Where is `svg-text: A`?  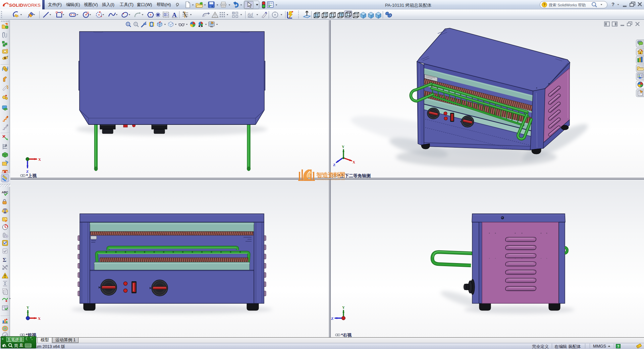 svg-text: A is located at coordinates (174, 15).